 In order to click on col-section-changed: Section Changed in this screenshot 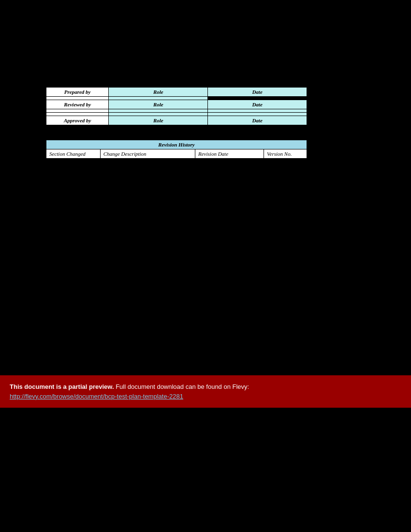, I will do `click(73, 154)`.